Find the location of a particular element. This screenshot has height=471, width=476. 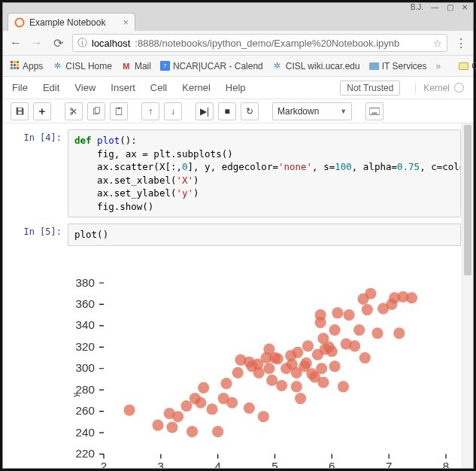

svg-text: 6 is located at coordinates (332, 463).